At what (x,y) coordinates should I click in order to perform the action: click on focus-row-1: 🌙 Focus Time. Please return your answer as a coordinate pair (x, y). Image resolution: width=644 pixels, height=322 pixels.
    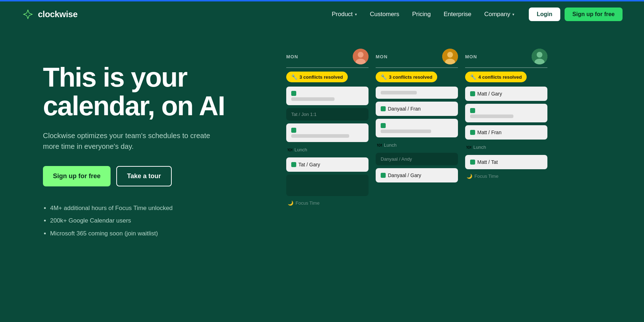
    Looking at the image, I should click on (327, 203).